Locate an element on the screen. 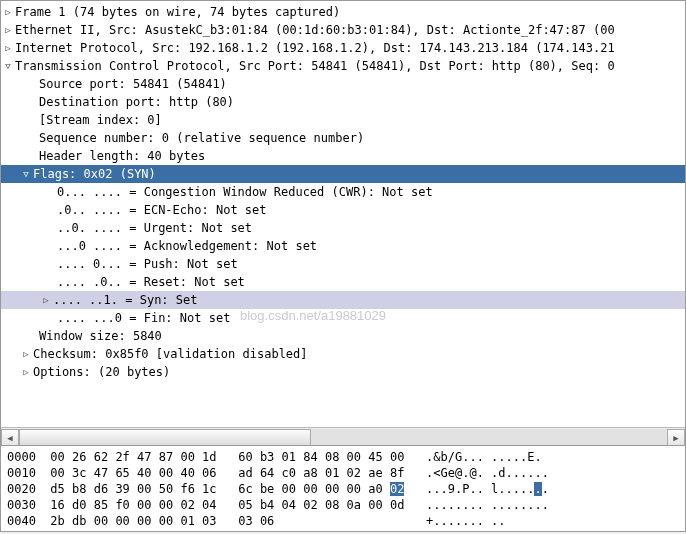  frame-text: Frame 1 (74 bytes on wire, 74 bytes capt… is located at coordinates (178, 12).